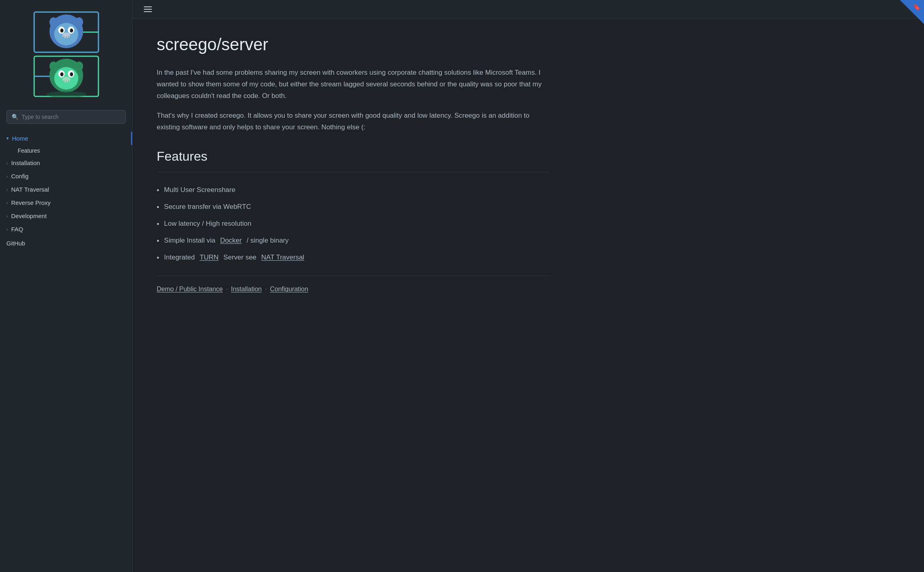 This screenshot has width=924, height=572. Describe the element at coordinates (354, 190) in the screenshot. I see `list-item-1: Multi User Screenshare` at that location.